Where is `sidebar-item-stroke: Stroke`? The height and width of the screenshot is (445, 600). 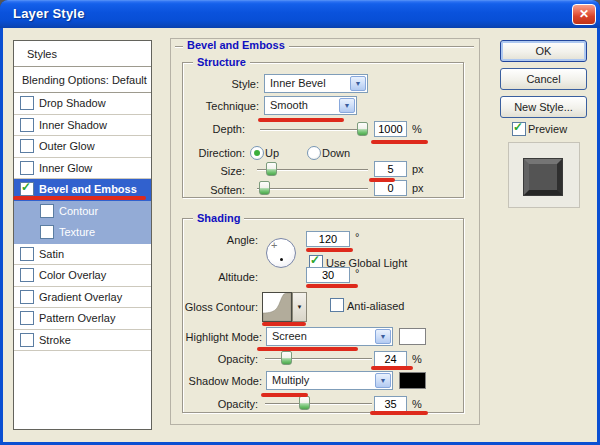
sidebar-item-stroke: Stroke is located at coordinates (82, 341).